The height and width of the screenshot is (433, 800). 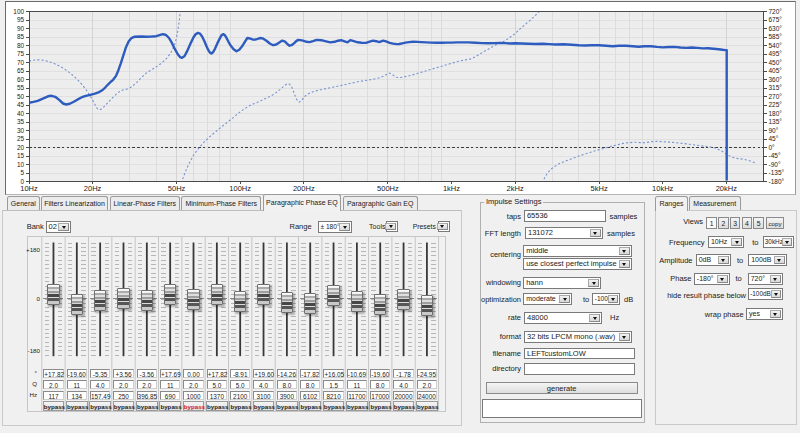 I want to click on svg-text: 315°, so click(x=776, y=88).